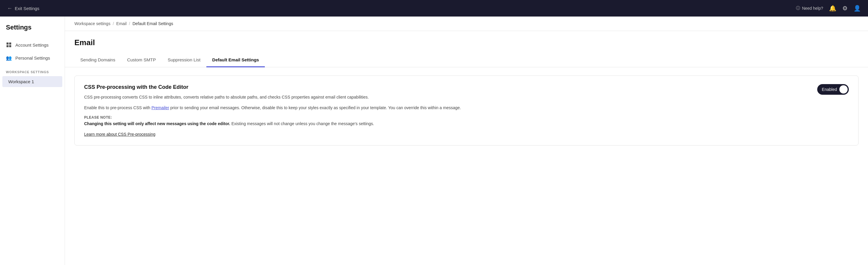 The height and width of the screenshot is (265, 868). Describe the element at coordinates (466, 60) in the screenshot. I see `tabs-container: Sending Domains Custom SMTP Suppression …` at that location.